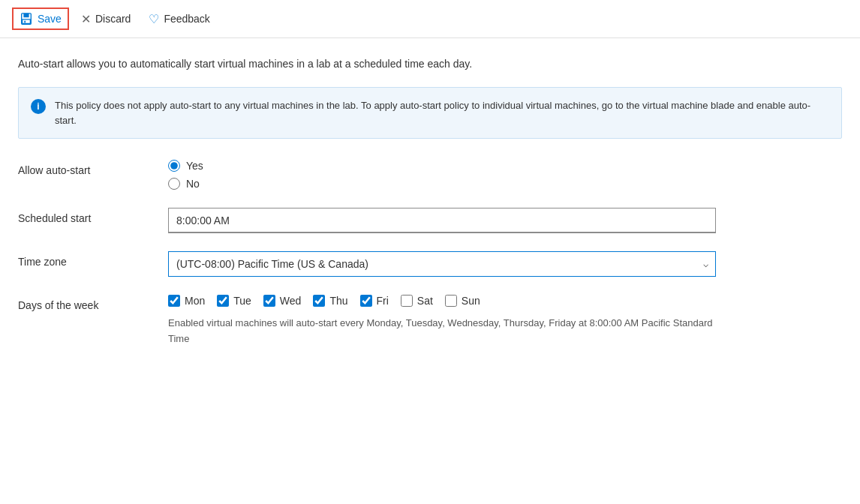 The image size is (860, 504). I want to click on allow-autostart-control: Yes No, so click(442, 175).